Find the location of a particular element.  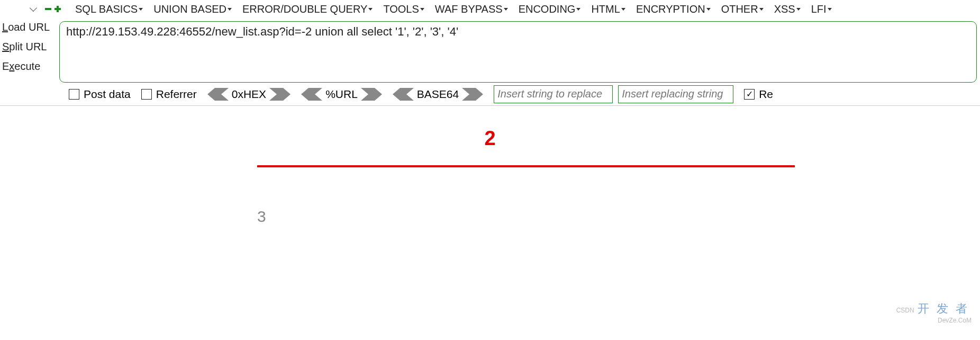

options-row: Post data Referrer 0xHEX %URL BASE64 ✓ R… is located at coordinates (490, 94).